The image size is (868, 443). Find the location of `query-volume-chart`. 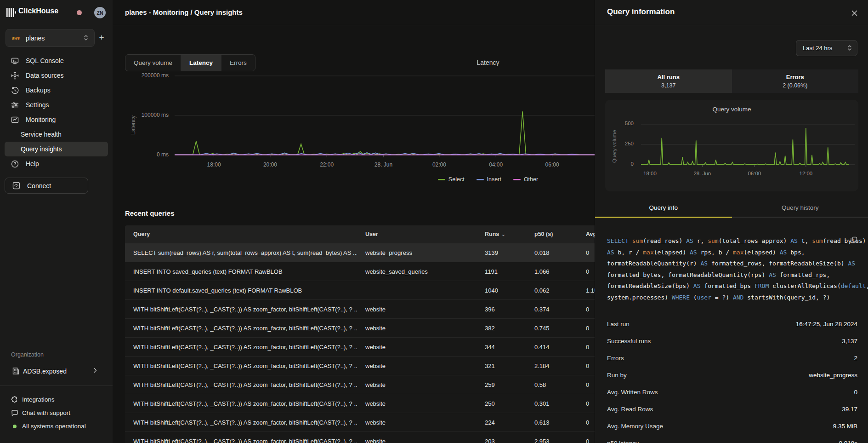

query-volume-chart is located at coordinates (748, 146).